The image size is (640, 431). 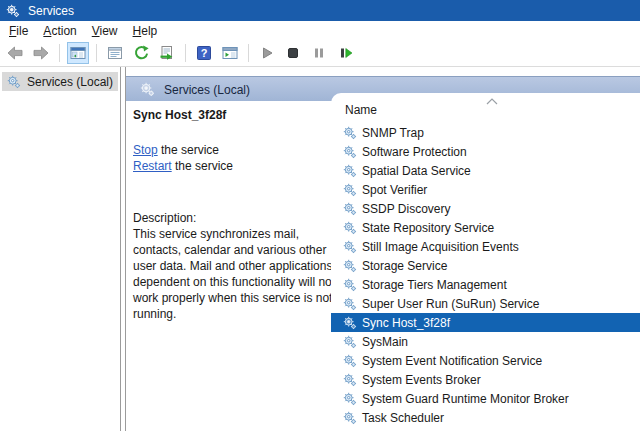 I want to click on start-service-icon, so click(x=267, y=53).